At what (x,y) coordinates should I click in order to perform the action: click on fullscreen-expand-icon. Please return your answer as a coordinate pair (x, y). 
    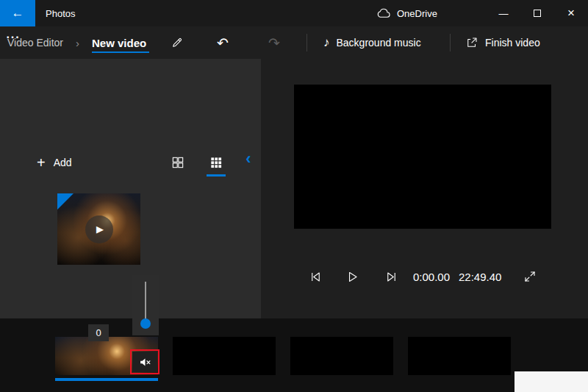
    Looking at the image, I should click on (530, 277).